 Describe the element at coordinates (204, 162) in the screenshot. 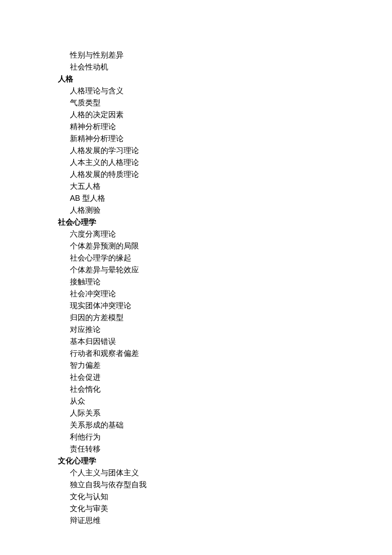

I see `outline-item: 人本主义的人格理论` at that location.